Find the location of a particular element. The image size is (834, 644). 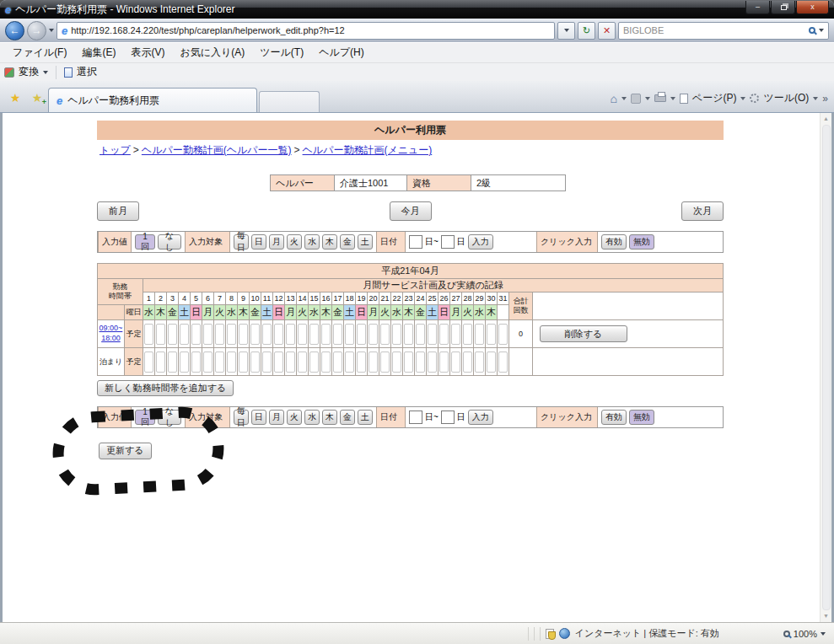

print-caret-icon is located at coordinates (673, 99).